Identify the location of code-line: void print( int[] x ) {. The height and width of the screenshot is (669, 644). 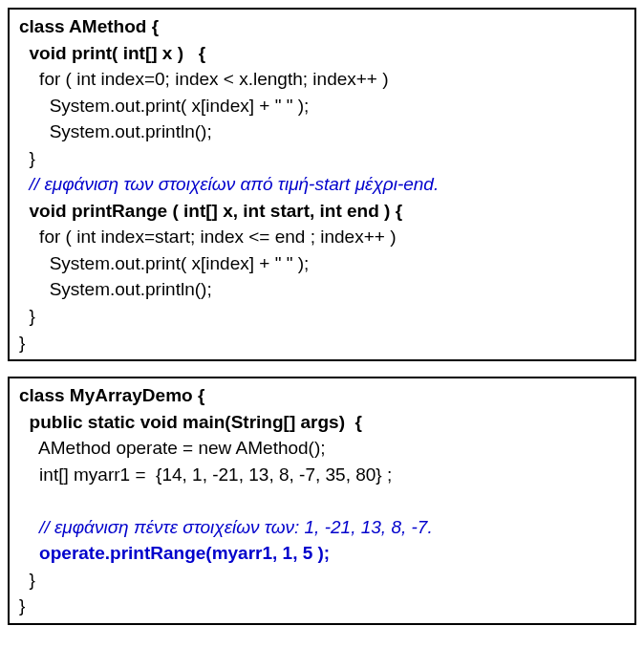
(322, 54).